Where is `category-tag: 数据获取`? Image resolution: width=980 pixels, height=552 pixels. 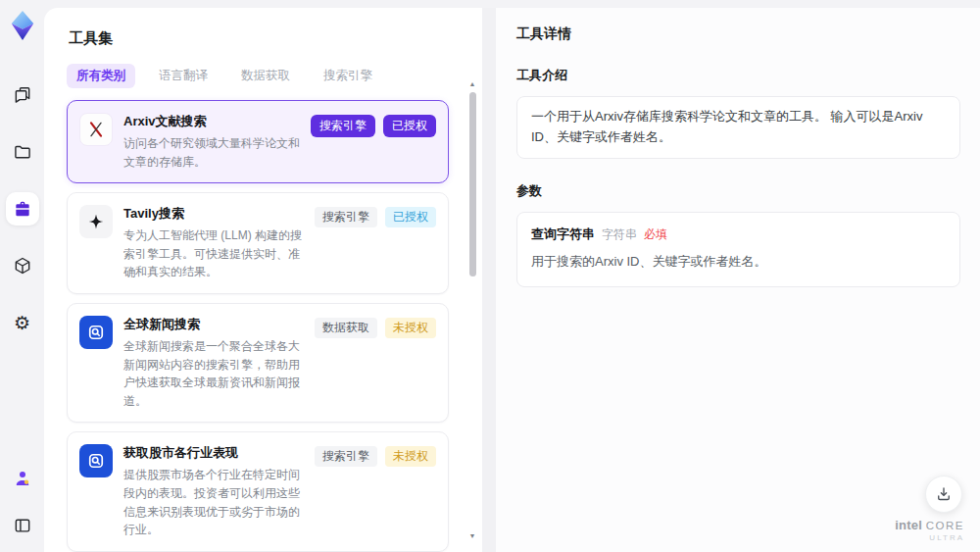 category-tag: 数据获取 is located at coordinates (346, 327).